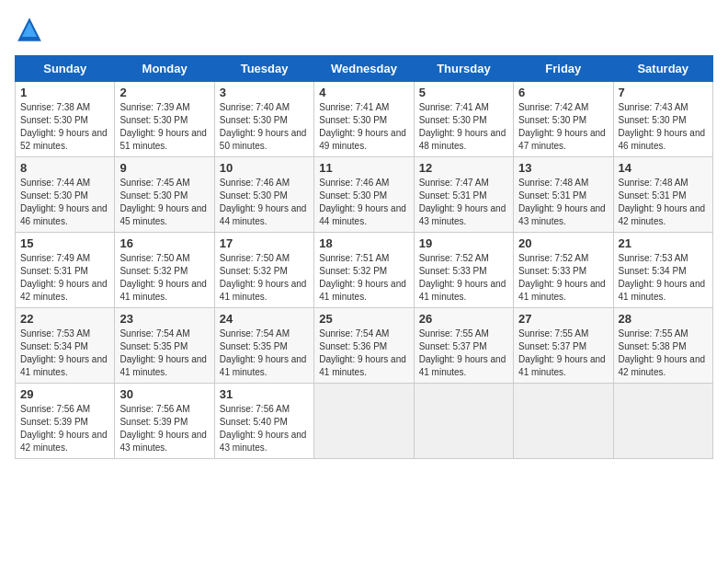 This screenshot has height=563, width=728. What do you see at coordinates (265, 167) in the screenshot?
I see `day-number: 10` at bounding box center [265, 167].